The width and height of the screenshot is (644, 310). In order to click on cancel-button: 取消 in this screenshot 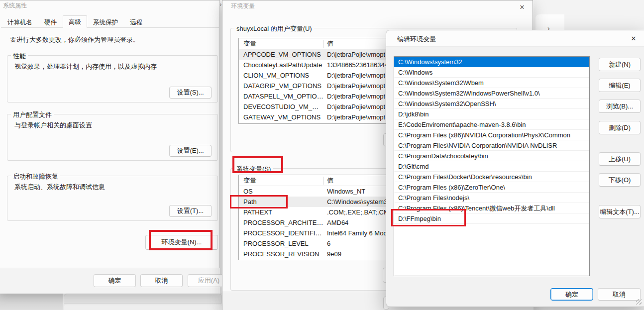, I will do `click(619, 295)`.